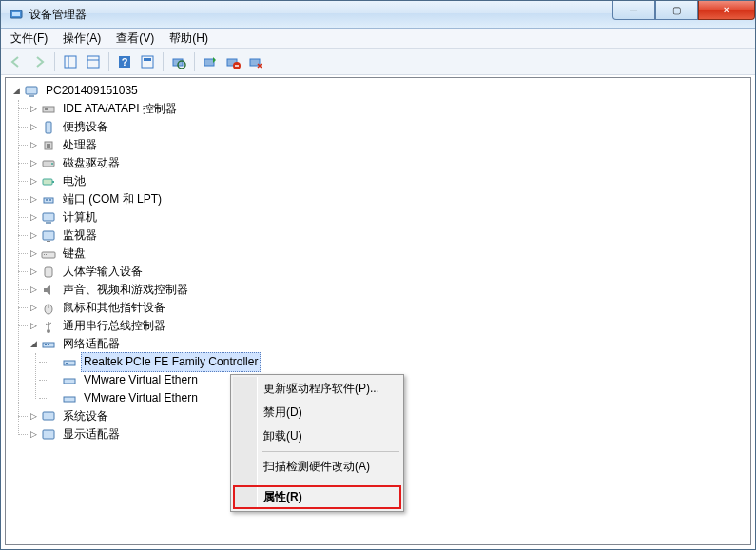 The image size is (756, 551). Describe the element at coordinates (727, 10) in the screenshot. I see `close-icon: ✕` at that location.